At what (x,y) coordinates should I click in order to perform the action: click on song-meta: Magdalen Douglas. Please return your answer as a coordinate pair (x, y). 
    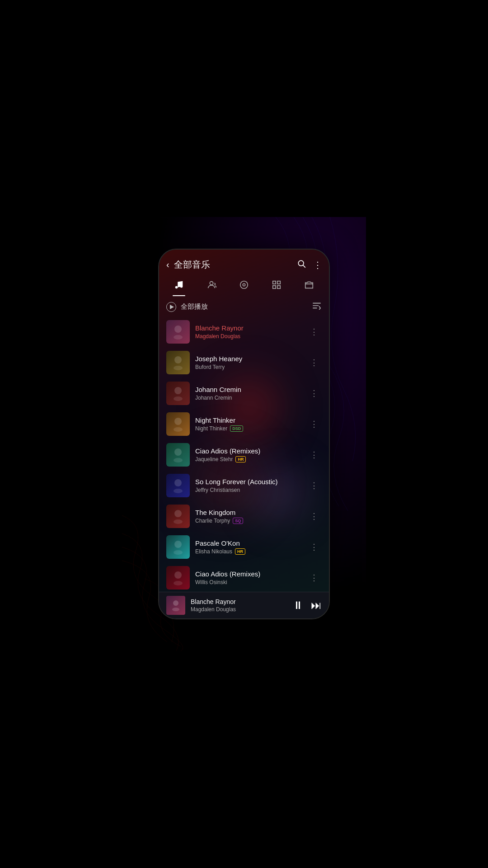
    Looking at the image, I should click on (248, 336).